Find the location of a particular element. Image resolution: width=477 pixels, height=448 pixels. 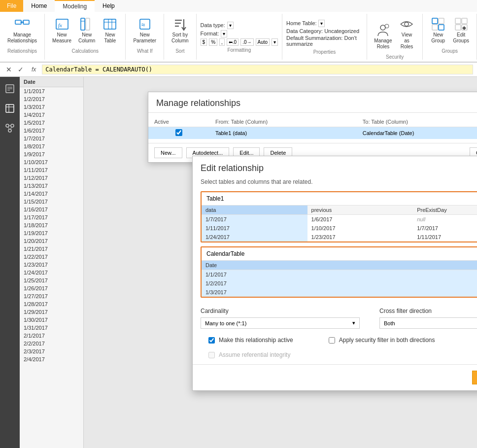

data-cell: 1/11/2017 is located at coordinates (254, 228).